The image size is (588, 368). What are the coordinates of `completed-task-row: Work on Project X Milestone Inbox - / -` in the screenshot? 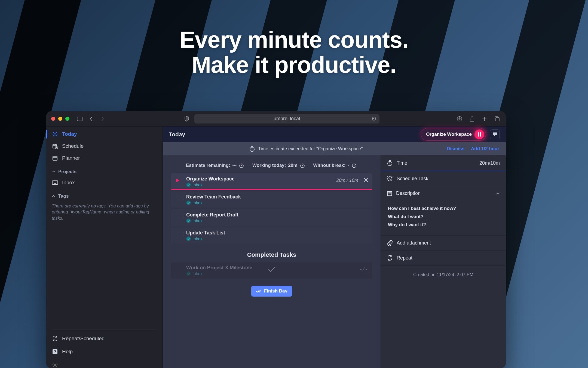 It's located at (272, 270).